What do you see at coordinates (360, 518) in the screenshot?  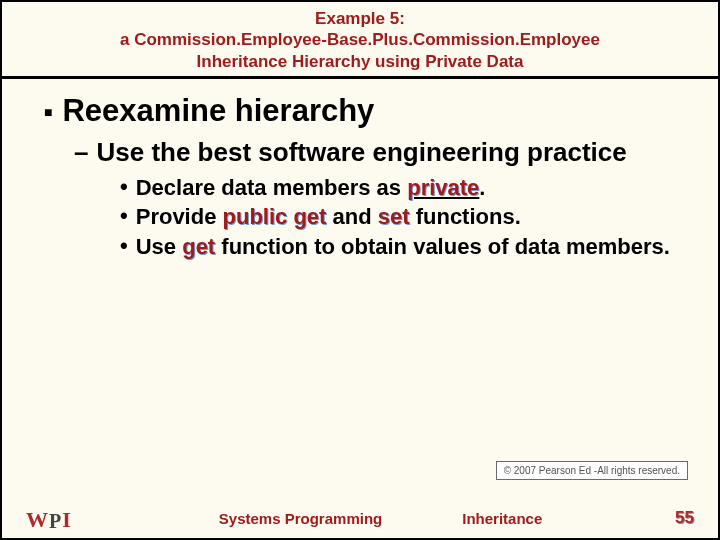 I see `footer: W P I Systems Programming Inheritance 55…` at bounding box center [360, 518].